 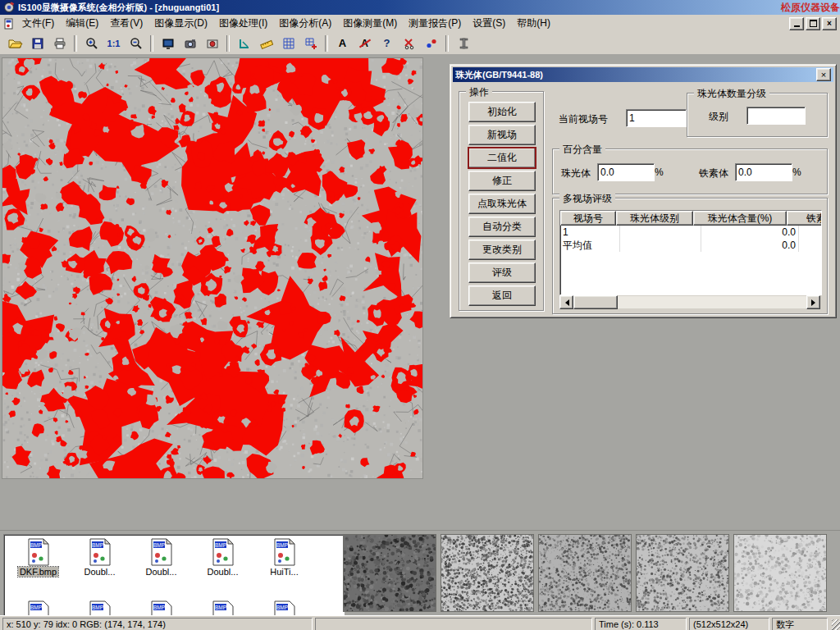 I want to click on mdi-document-icon, so click(x=9, y=24).